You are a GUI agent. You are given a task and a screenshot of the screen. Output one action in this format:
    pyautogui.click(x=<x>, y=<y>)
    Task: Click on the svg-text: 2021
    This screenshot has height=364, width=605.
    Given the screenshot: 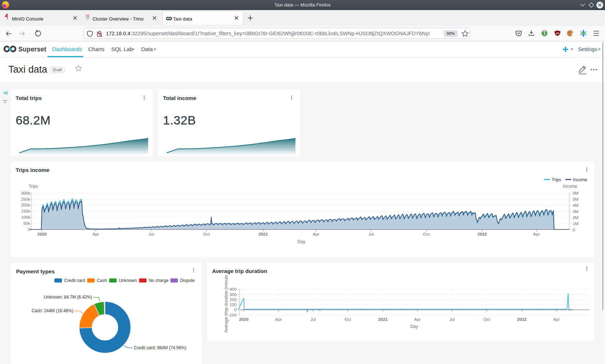 What is the action you would take?
    pyautogui.click(x=383, y=319)
    